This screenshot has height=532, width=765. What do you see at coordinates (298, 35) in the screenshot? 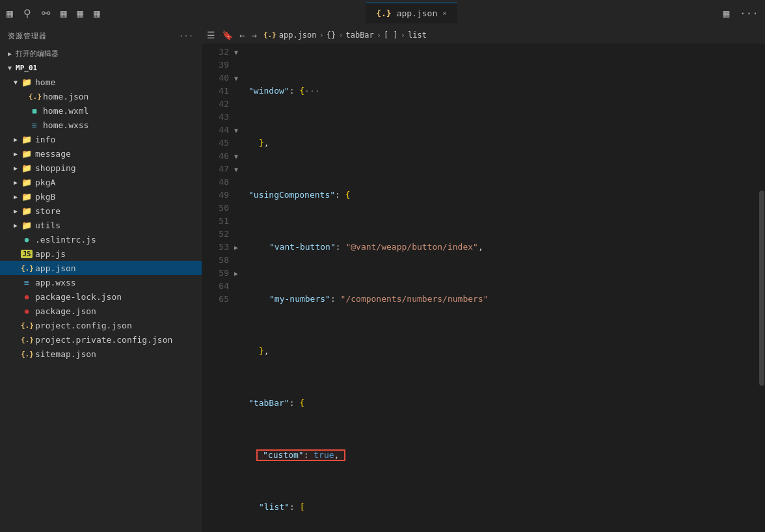
I see `breadcrumb-appjson: app.json` at bounding box center [298, 35].